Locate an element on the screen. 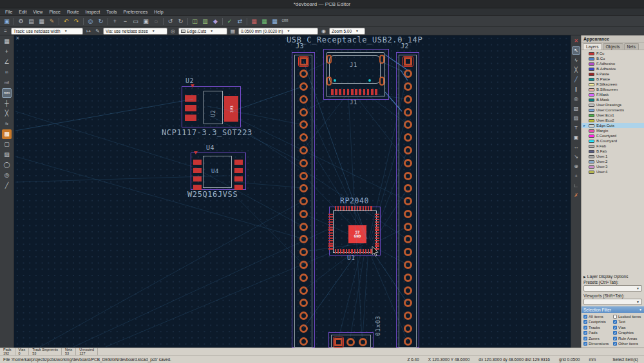 The width and height of the screenshot is (644, 363). add-textbox-icon: ▣ is located at coordinates (576, 138).